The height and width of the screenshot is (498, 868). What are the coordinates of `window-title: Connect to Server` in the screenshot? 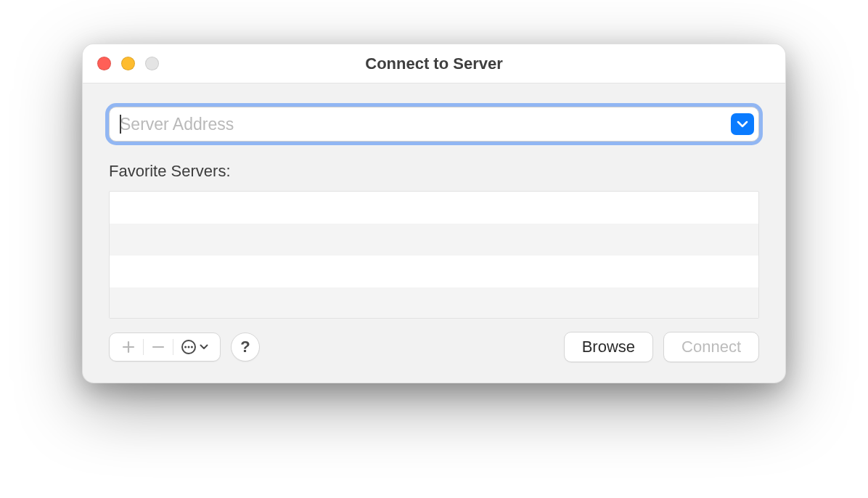 It's located at (434, 64).